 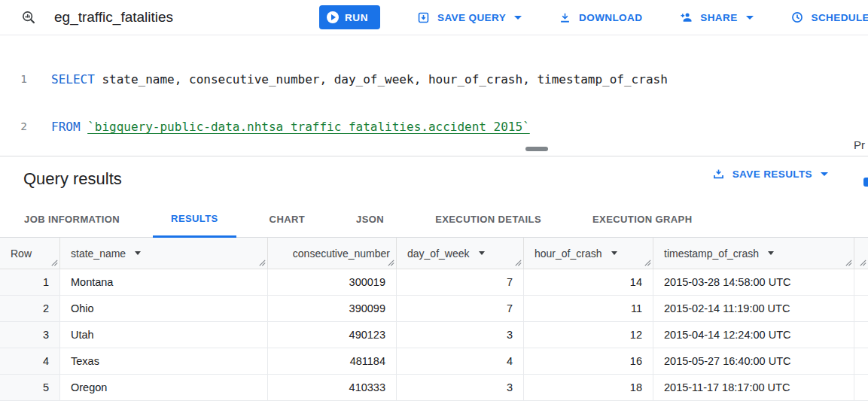 What do you see at coordinates (589, 253) in the screenshot?
I see `header-hour-of-crash: hour_of_crash` at bounding box center [589, 253].